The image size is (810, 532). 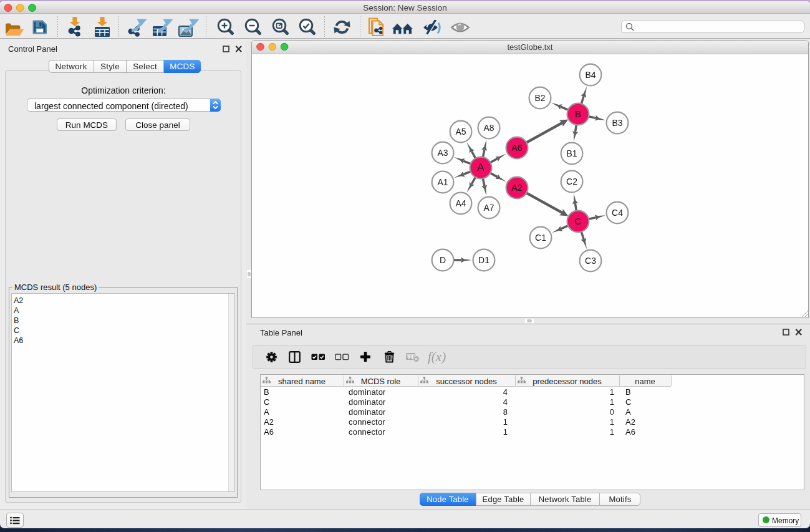 What do you see at coordinates (617, 213) in the screenshot?
I see `svg-text: C4` at bounding box center [617, 213].